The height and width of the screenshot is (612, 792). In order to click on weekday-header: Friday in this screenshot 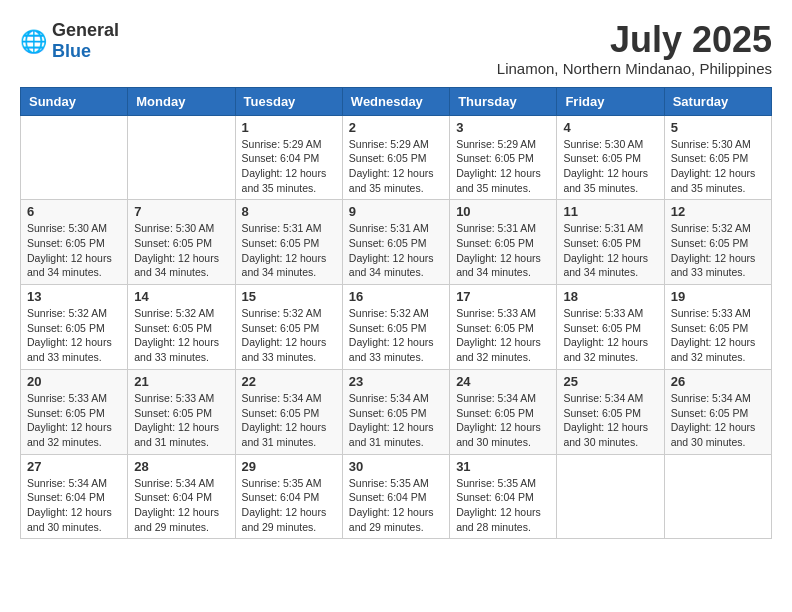, I will do `click(610, 101)`.